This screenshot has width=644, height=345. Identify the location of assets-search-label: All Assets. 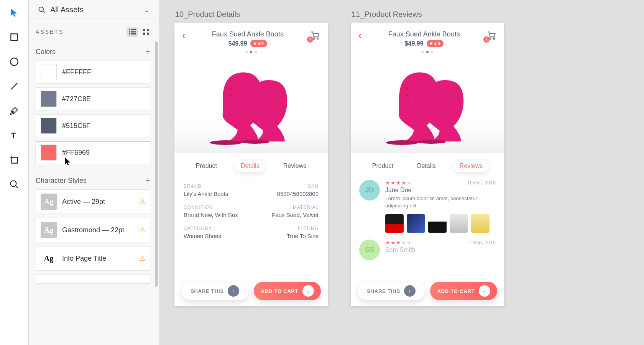
(95, 10).